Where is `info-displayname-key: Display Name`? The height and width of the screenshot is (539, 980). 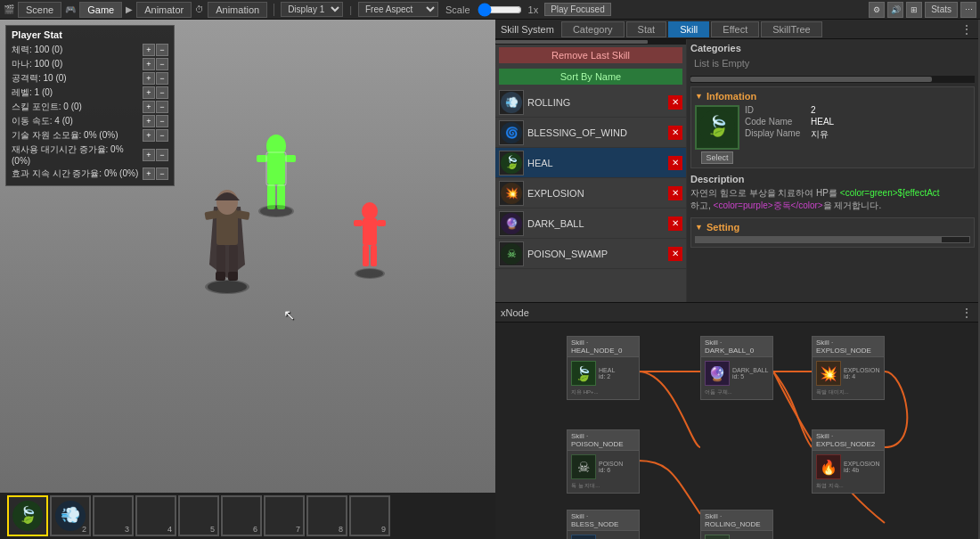 info-displayname-key: Display Name is located at coordinates (776, 135).